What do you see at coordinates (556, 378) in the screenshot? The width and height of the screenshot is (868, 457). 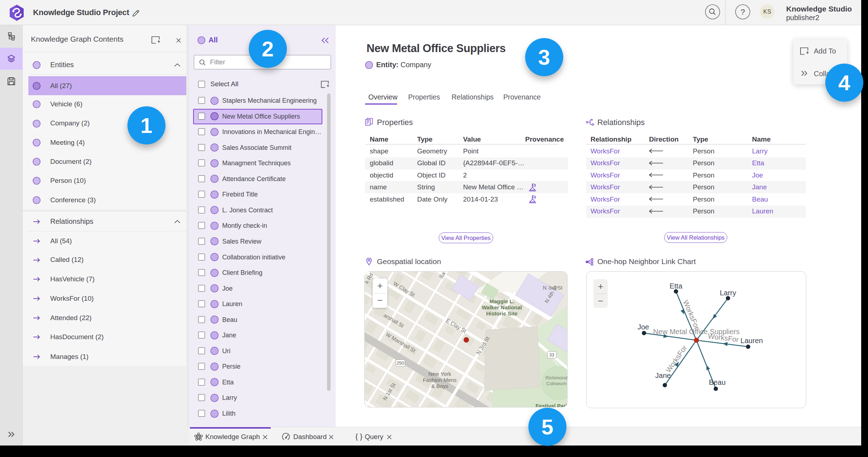 I see `svg-text: Richmond` at bounding box center [556, 378].